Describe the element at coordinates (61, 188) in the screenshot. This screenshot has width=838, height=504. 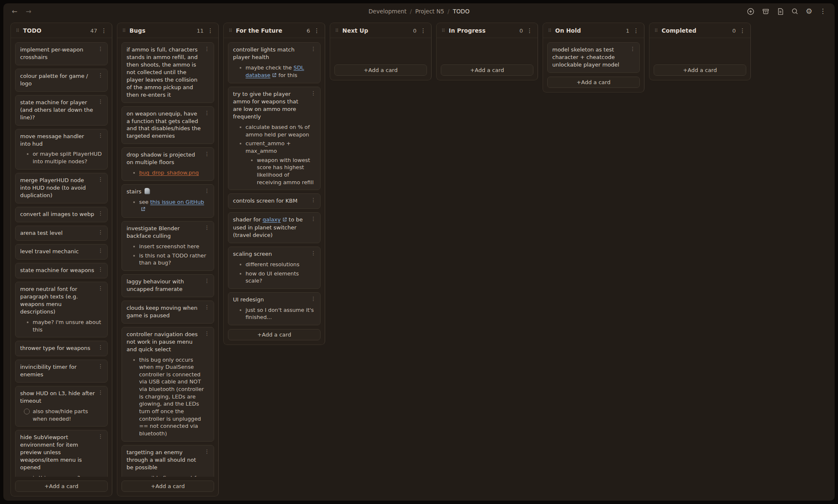
I see `card: merge PlayerHUD node into HUD node (to a…` at that location.